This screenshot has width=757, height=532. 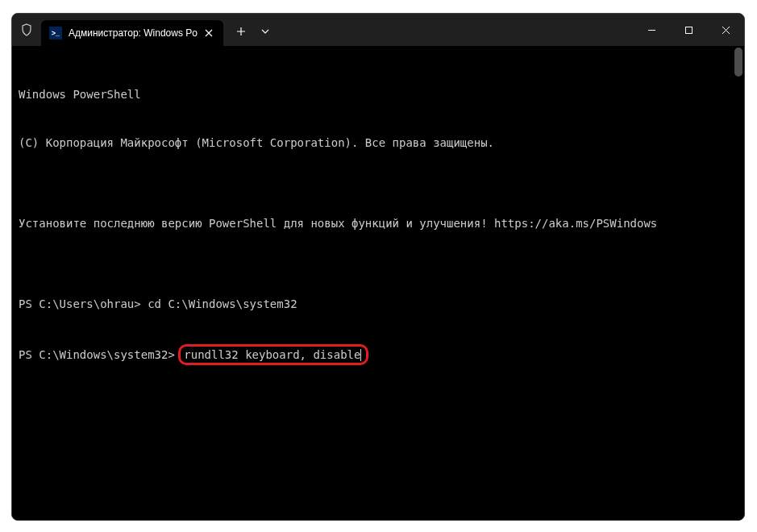 What do you see at coordinates (361, 355) in the screenshot?
I see `text-cursor` at bounding box center [361, 355].